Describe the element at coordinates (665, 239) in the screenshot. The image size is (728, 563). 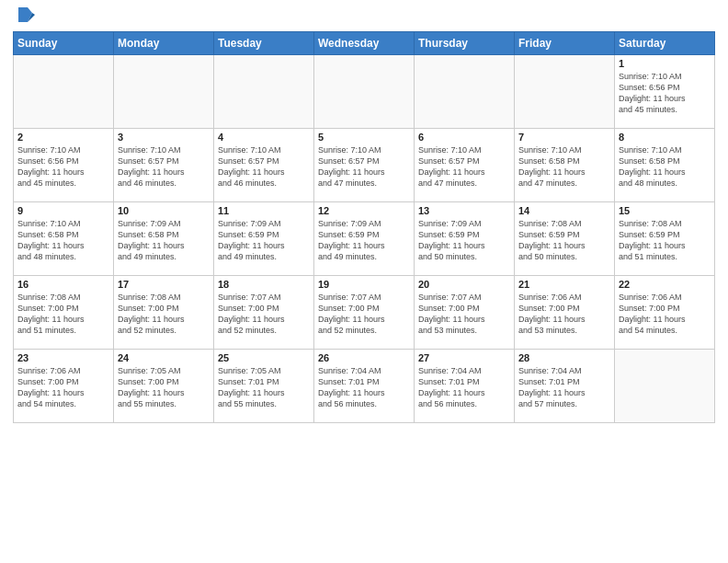
I see `calendar-cell: 15Sunrise: 7:08 AM Sunset: 6:59 PM Dayli…` at that location.